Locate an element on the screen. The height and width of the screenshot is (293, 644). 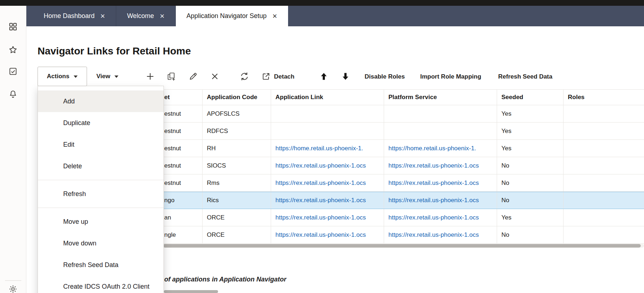
actions-menu-button: Actions is located at coordinates (62, 76).